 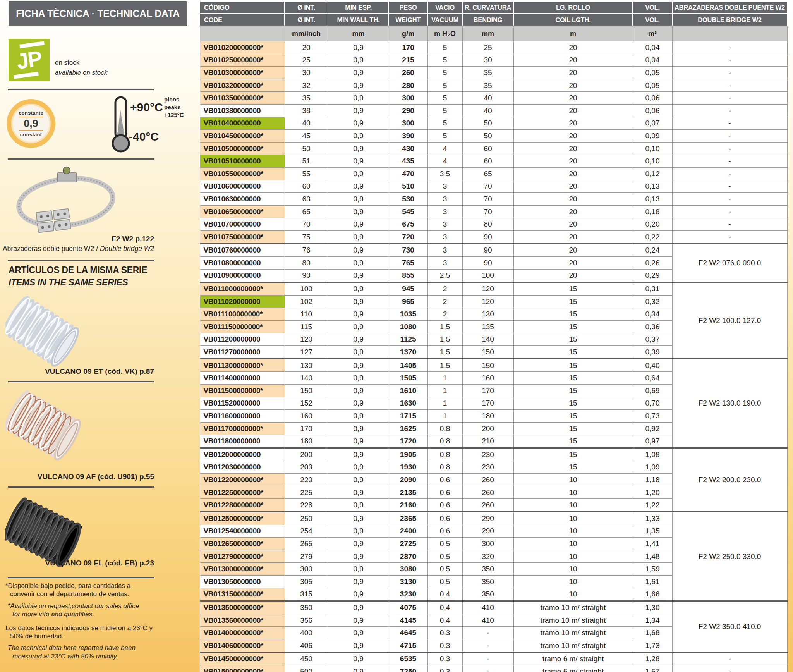 What do you see at coordinates (306, 211) in the screenshot?
I see `inner-diameter-cell: 65` at bounding box center [306, 211].